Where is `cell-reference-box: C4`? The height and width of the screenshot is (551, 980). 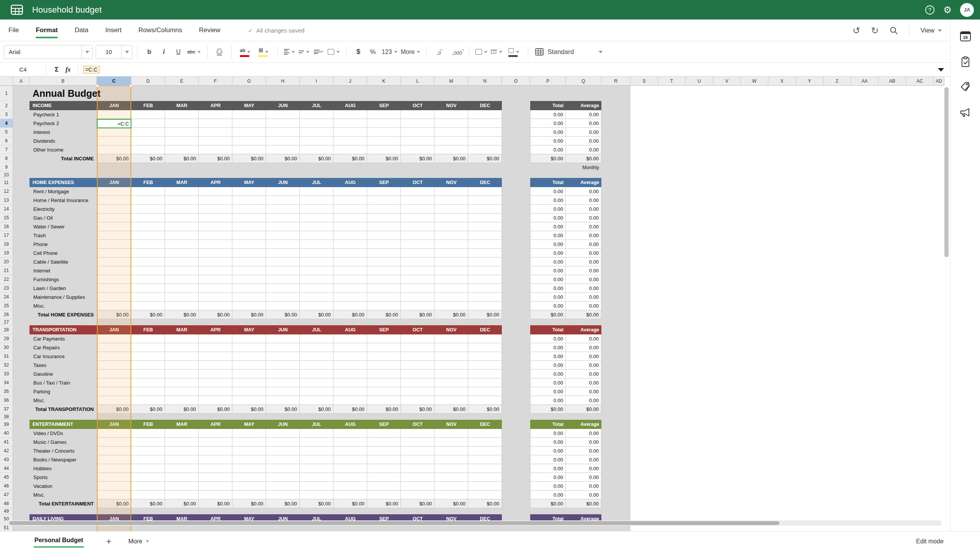 cell-reference-box: C4 is located at coordinates (23, 70).